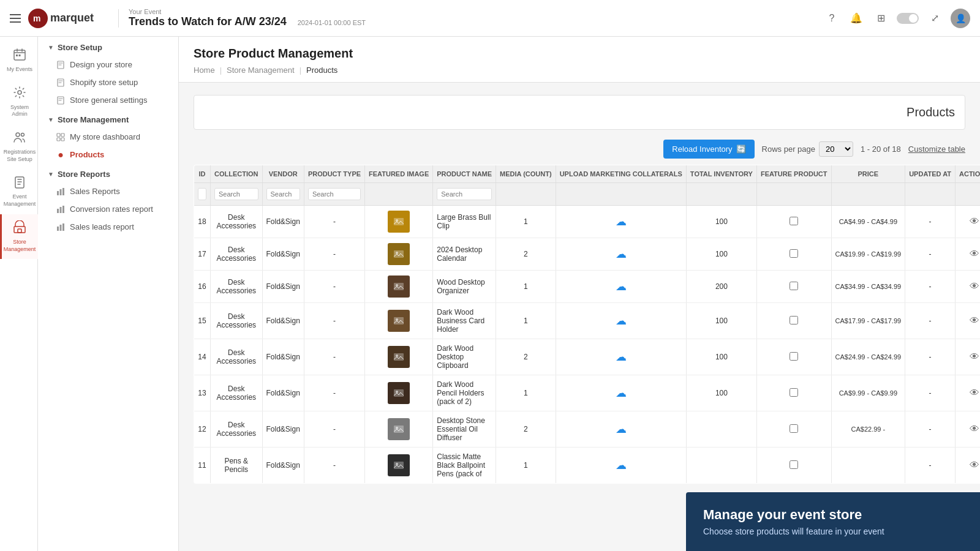 The image size is (980, 551). What do you see at coordinates (202, 195) in the screenshot?
I see `search-id` at bounding box center [202, 195].